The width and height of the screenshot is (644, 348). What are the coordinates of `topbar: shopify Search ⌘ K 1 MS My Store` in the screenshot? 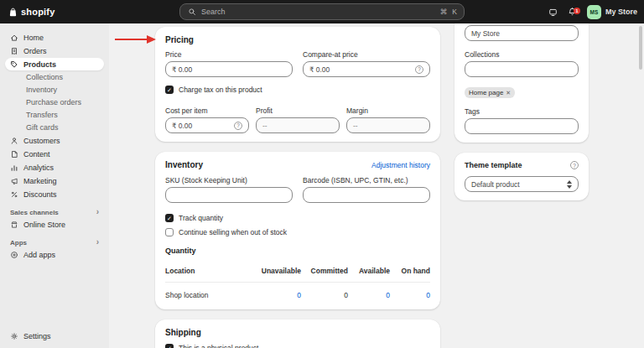 It's located at (322, 12).